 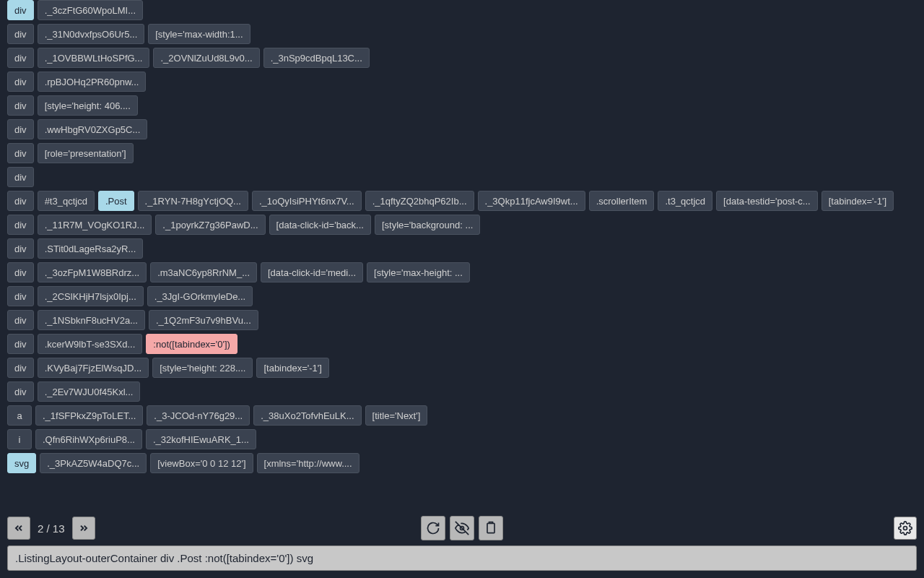 I want to click on tag-chip: svg, so click(x=22, y=463).